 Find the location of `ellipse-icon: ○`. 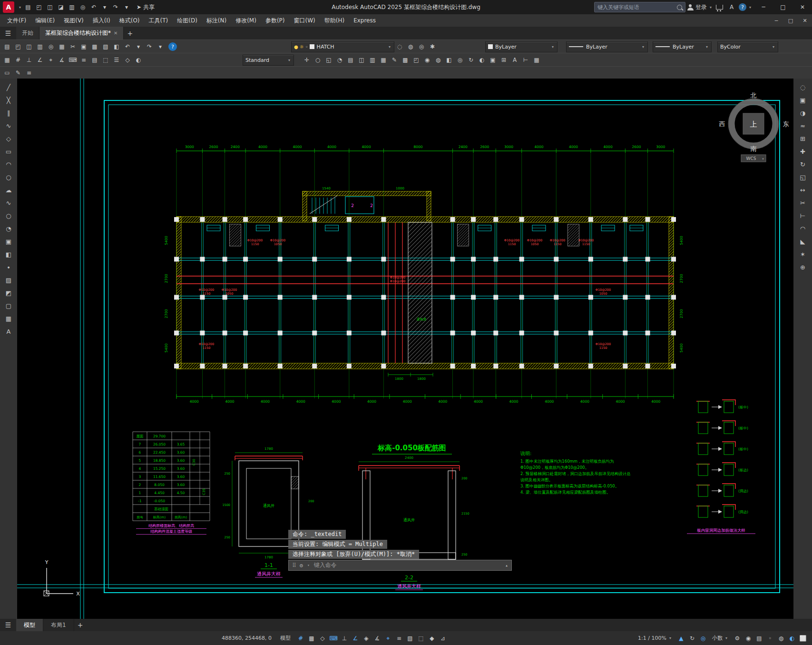

ellipse-icon: ○ is located at coordinates (9, 216).